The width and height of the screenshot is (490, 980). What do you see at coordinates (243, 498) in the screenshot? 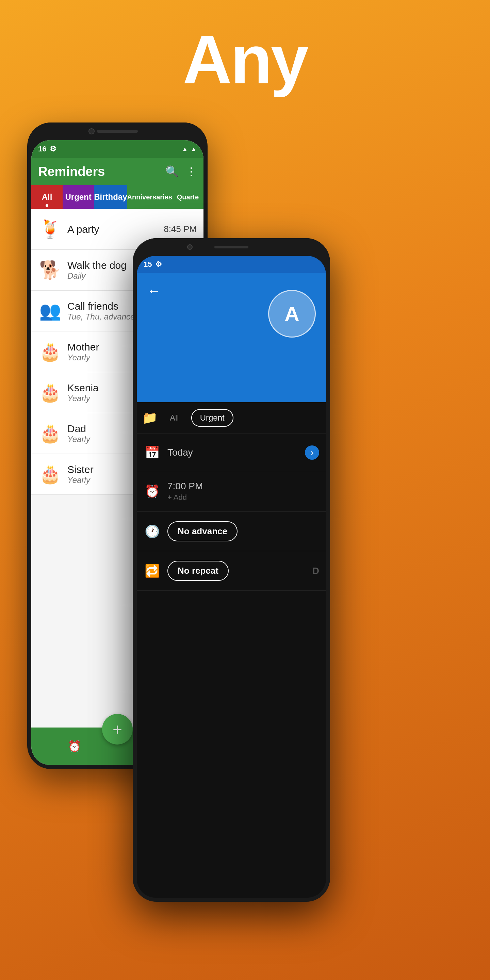
I see `p2-add-label: + Add` at bounding box center [243, 498].